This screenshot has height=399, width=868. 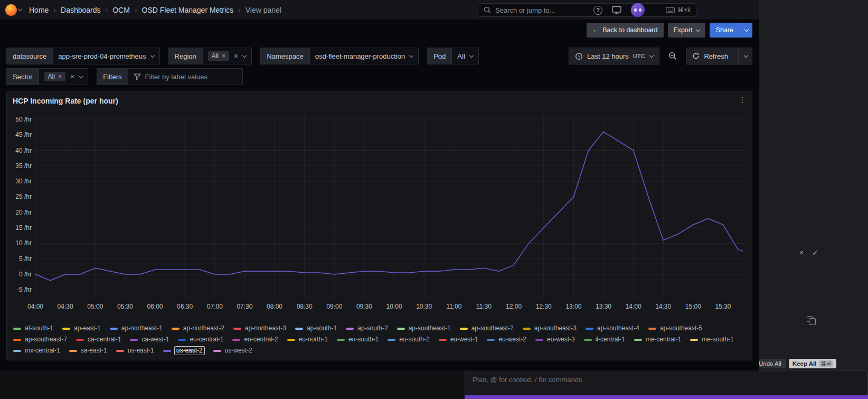 What do you see at coordinates (37, 351) in the screenshot?
I see `legend-item: mx-central-1` at bounding box center [37, 351].